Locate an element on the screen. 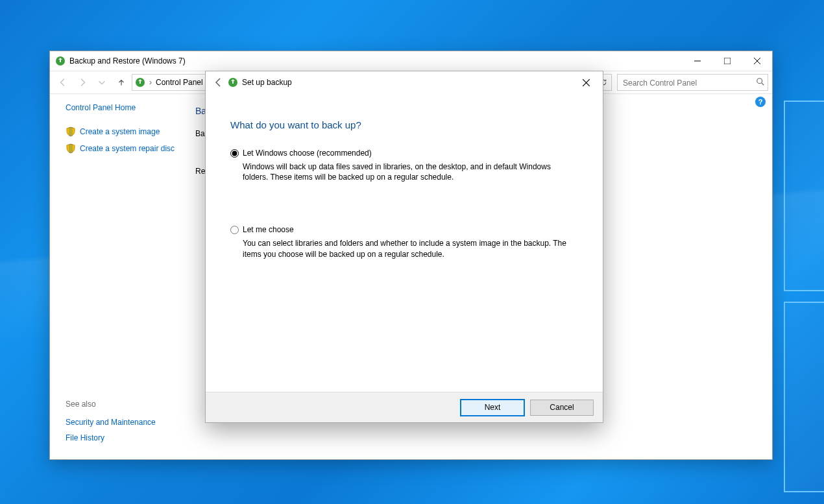 This screenshot has width=824, height=504. radio-let-me-choose is located at coordinates (235, 230).